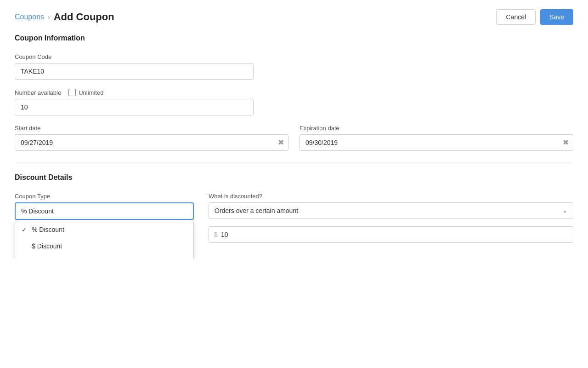 The width and height of the screenshot is (588, 368). I want to click on section-divider, so click(294, 162).